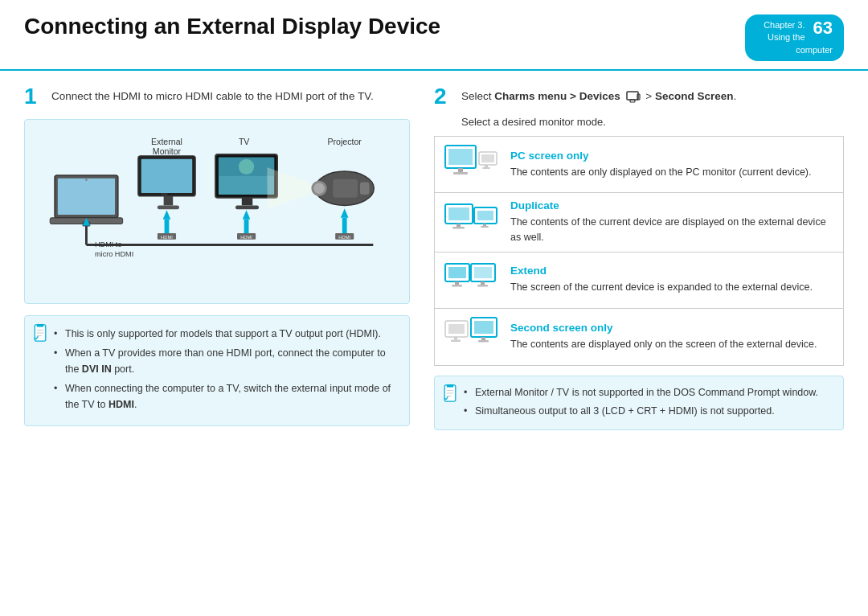 This screenshot has width=868, height=616. I want to click on connection-diagram: External Monitor TV Projector, so click(217, 211).